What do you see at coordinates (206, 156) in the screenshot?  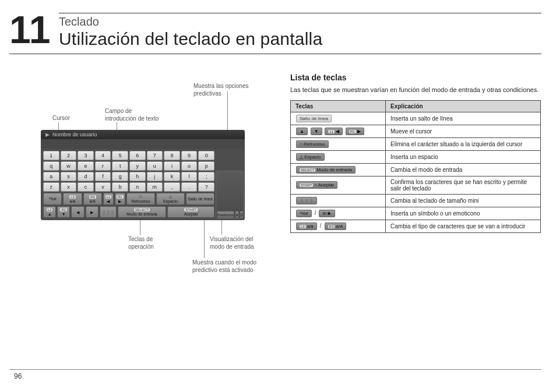 I see `key-0: 0` at bounding box center [206, 156].